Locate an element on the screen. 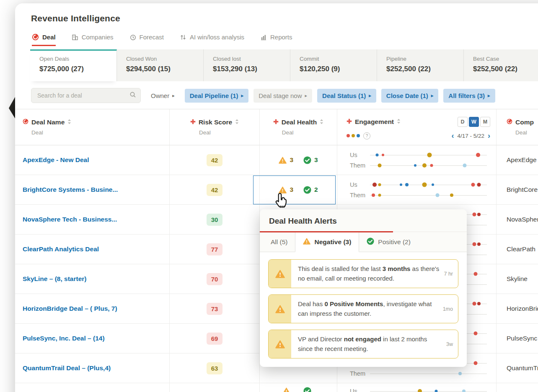 The image size is (538, 392). deal-name-link: ApexEdge - New Deal is located at coordinates (56, 160).